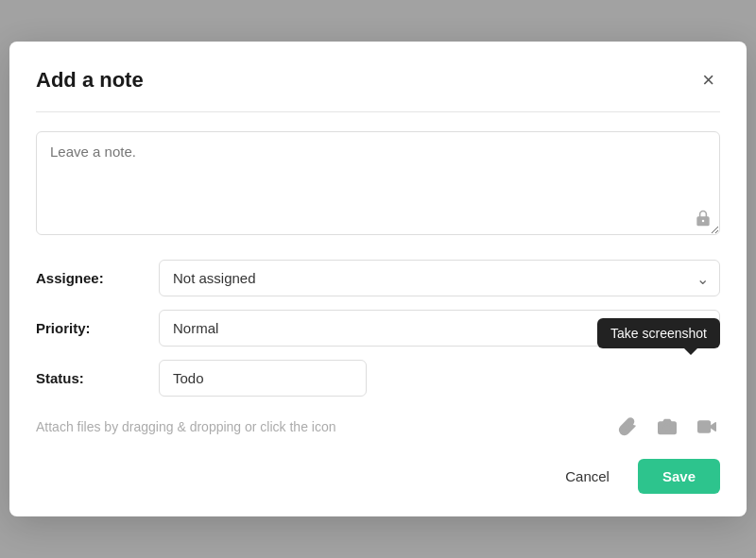  Describe the element at coordinates (97, 278) in the screenshot. I see `assignee-label: Assignee:` at that location.